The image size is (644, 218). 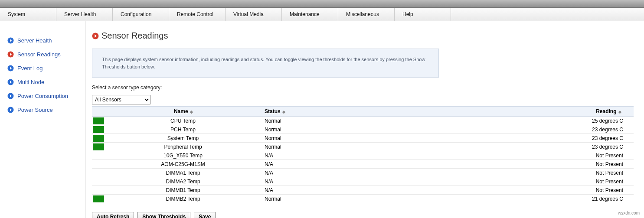 What do you see at coordinates (363, 199) in the screenshot?
I see `table-row: DIMMB2 TempNormal21 degrees C` at bounding box center [363, 199].